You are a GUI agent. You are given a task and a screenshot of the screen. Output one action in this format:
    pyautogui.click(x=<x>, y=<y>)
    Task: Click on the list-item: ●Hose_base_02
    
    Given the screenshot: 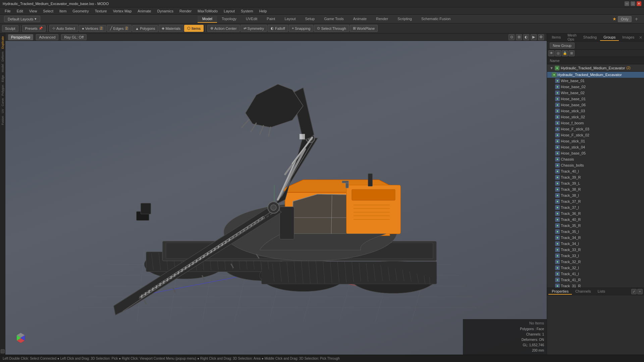 What is the action you would take?
    pyautogui.click(x=596, y=87)
    